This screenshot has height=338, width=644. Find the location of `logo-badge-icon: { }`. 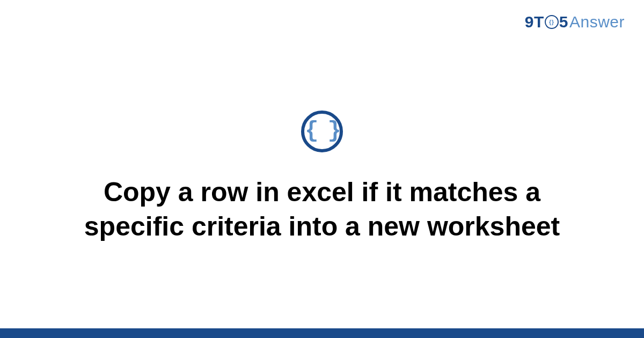

logo-badge-icon: { } is located at coordinates (322, 131).